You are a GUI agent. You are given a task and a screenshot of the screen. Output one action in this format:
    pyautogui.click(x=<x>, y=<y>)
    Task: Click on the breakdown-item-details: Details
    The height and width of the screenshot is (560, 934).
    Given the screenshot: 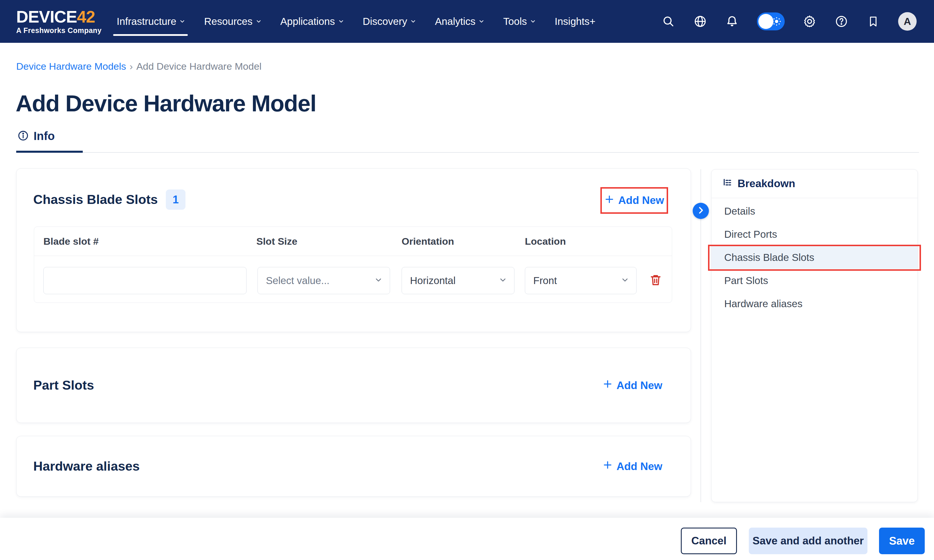 What is the action you would take?
    pyautogui.click(x=814, y=211)
    